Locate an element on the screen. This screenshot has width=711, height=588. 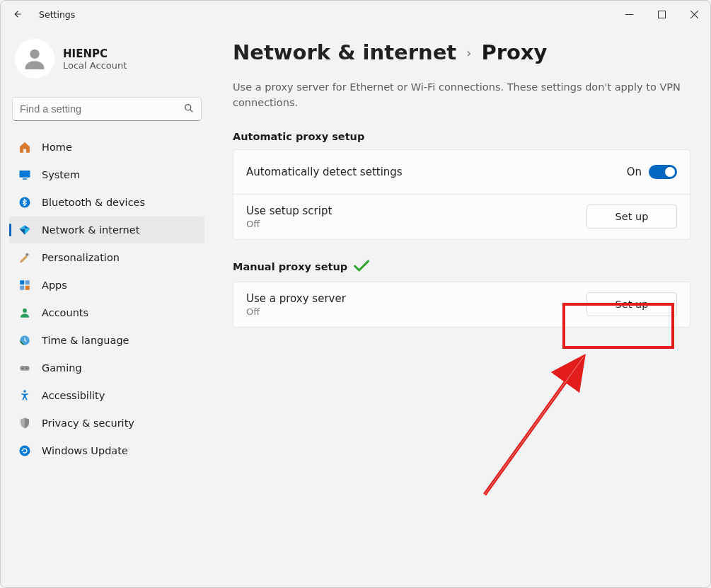
accounts-icon is located at coordinates (25, 313).